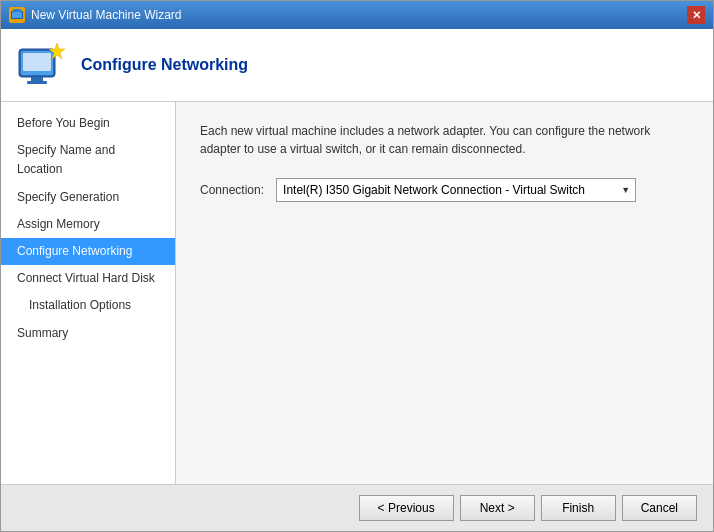 This screenshot has width=714, height=532. Describe the element at coordinates (232, 190) in the screenshot. I see `connection-label: Connection:` at that location.